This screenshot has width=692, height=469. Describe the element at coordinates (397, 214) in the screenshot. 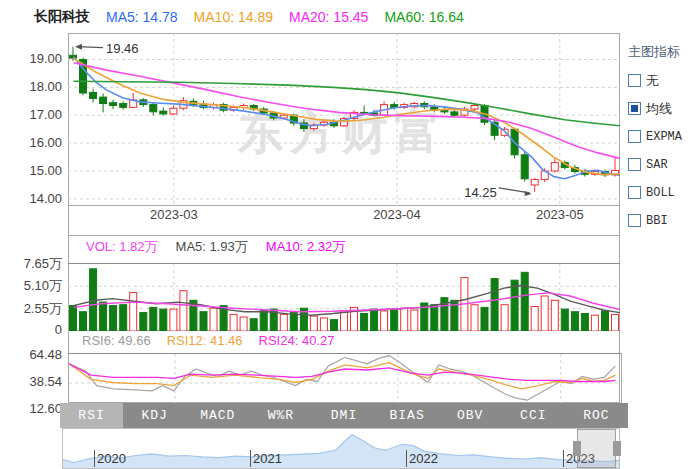

I see `date-axis-label: 2023-04` at that location.